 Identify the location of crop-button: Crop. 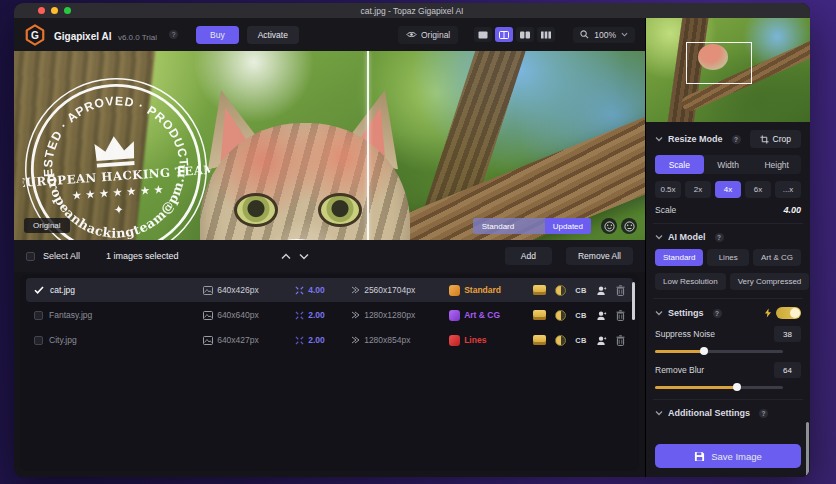
(776, 139).